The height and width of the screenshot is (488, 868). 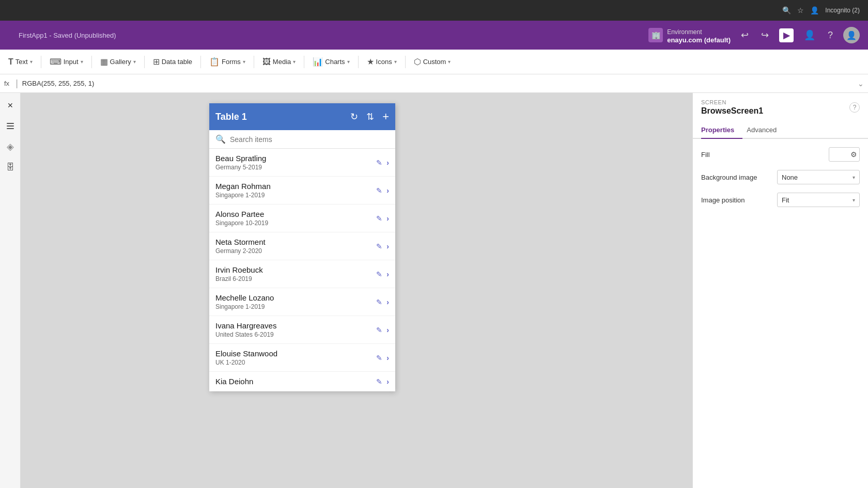 I want to click on list-item-name: Alonso Partee, so click(x=296, y=214).